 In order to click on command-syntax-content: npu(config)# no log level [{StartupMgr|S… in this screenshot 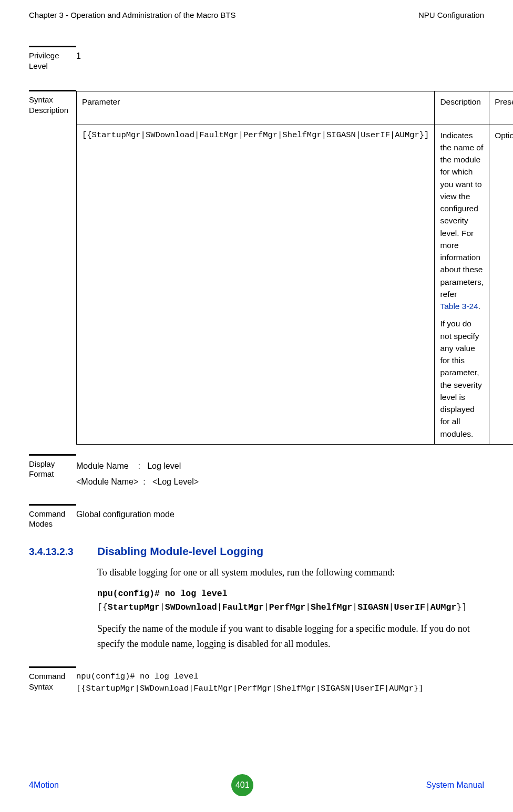, I will do `click(280, 681)`.